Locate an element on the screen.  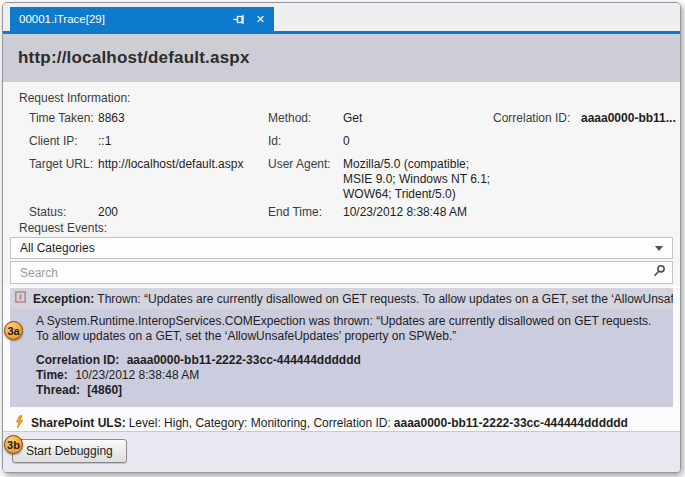
chevron-down-icon is located at coordinates (659, 248).